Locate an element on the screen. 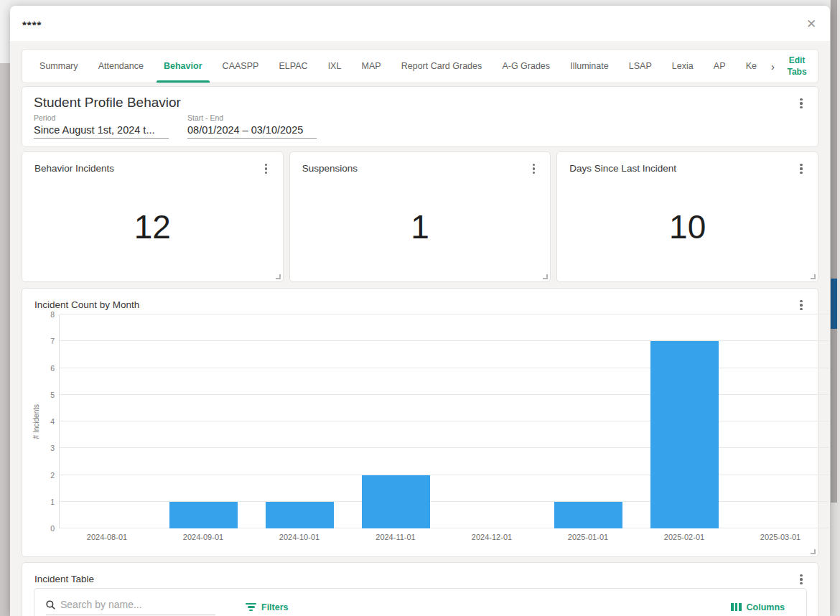 The width and height of the screenshot is (840, 616). columns-label: Columns is located at coordinates (765, 607).